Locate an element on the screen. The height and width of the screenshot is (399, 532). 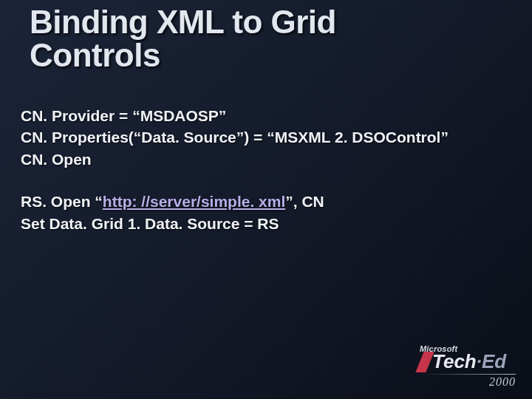
url-text: http: //server/simple. xml is located at coordinates (194, 201).